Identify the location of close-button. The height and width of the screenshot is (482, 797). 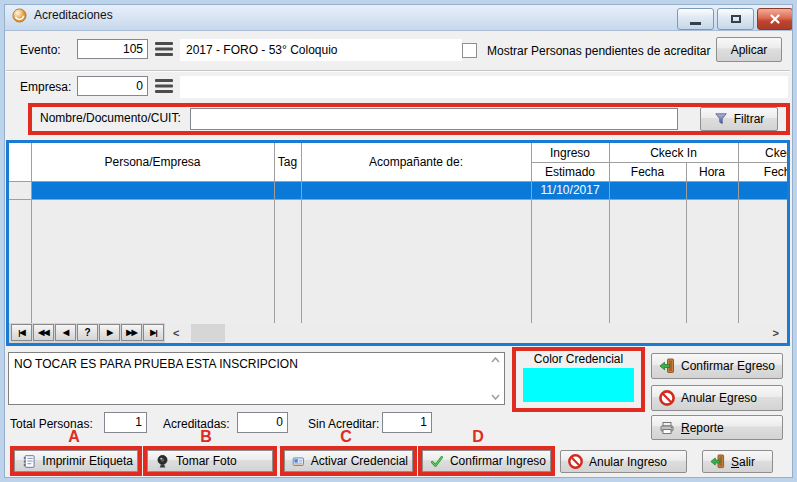
(775, 19).